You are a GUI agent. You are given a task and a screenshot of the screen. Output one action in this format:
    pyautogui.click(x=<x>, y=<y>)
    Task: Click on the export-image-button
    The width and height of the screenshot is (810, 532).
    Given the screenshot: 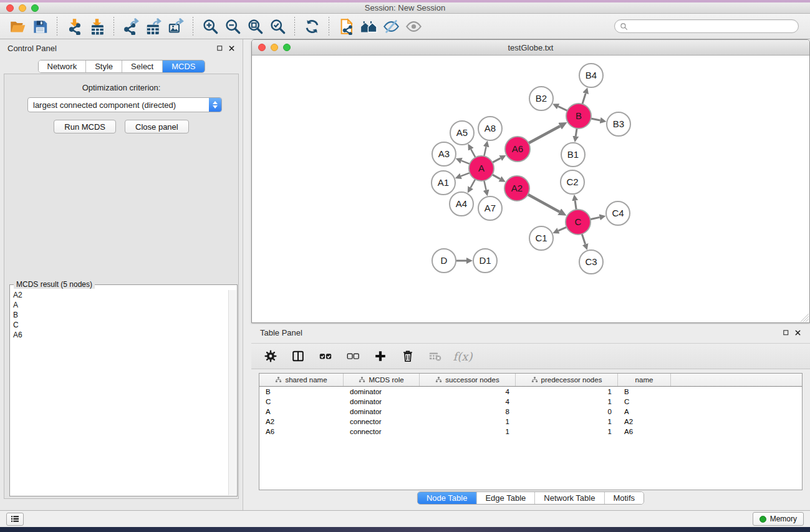 What is the action you would take?
    pyautogui.click(x=176, y=26)
    